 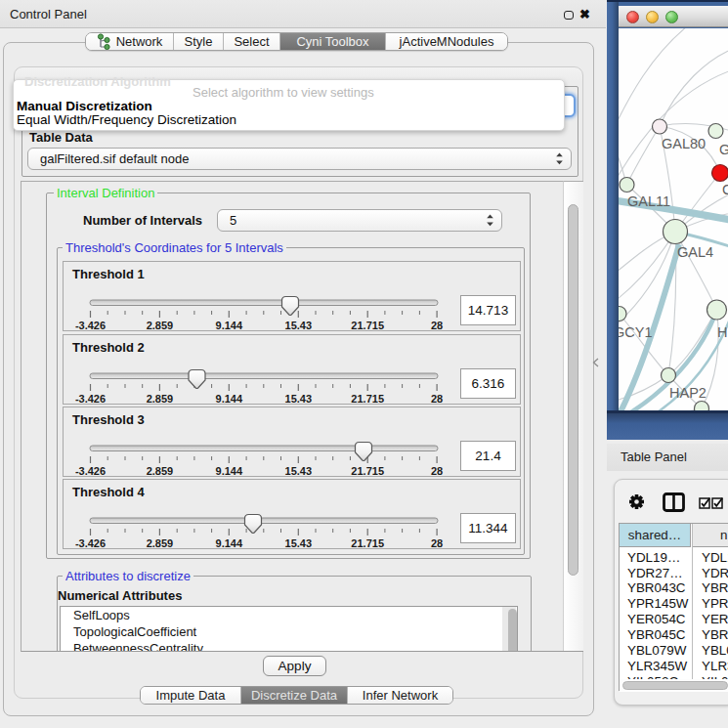 What do you see at coordinates (723, 150) in the screenshot?
I see `svg-text: GA` at bounding box center [723, 150].